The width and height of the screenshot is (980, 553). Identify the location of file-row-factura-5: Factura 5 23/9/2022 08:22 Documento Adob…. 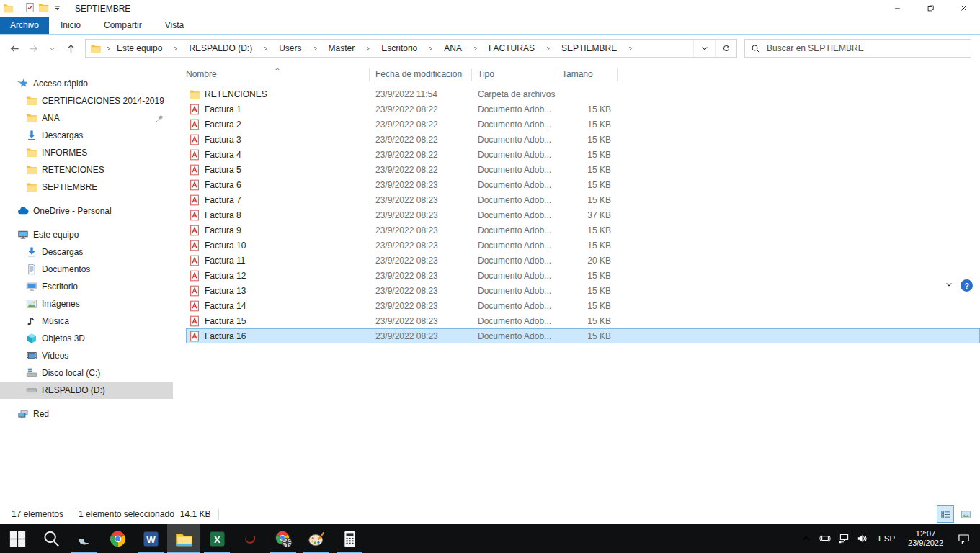
(583, 170).